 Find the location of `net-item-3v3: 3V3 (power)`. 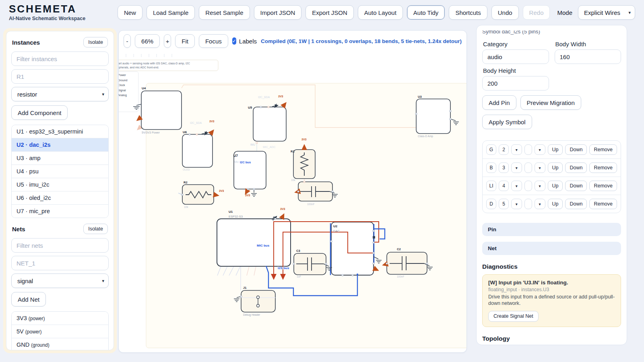

net-item-3v3: 3V3 (power) is located at coordinates (60, 318).